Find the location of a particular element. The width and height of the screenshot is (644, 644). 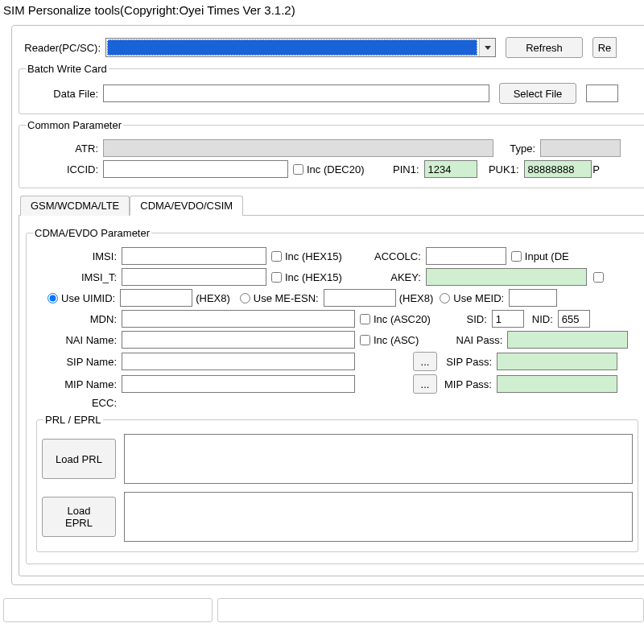

iccid-label: ICCID: is located at coordinates (64, 169).